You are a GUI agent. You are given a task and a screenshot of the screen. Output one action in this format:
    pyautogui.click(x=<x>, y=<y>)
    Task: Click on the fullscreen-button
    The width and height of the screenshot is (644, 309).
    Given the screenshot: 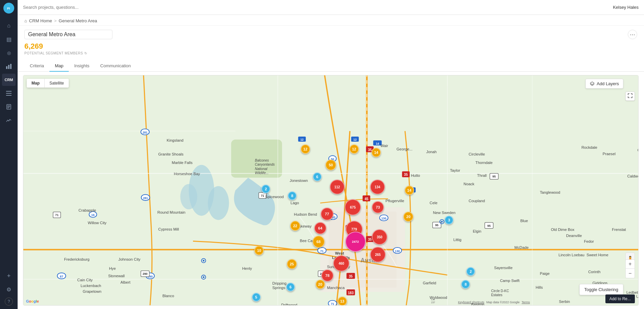 What is the action you would take?
    pyautogui.click(x=630, y=96)
    